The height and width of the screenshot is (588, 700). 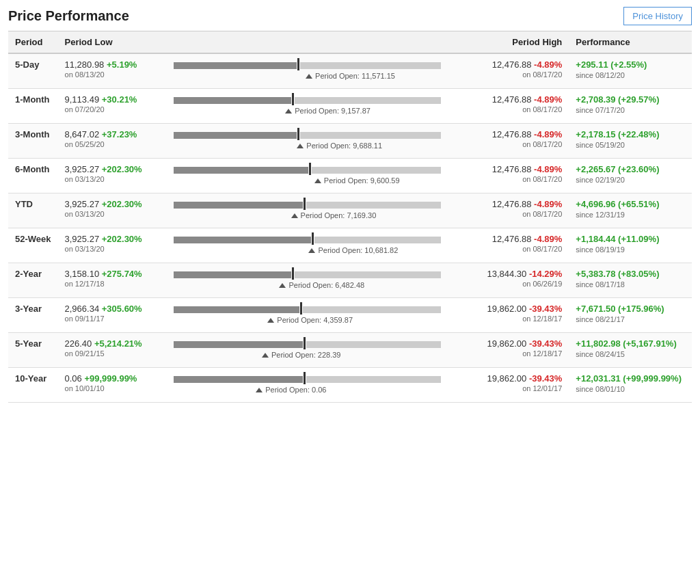 I want to click on since-label: since 08/24/15, so click(x=600, y=354).